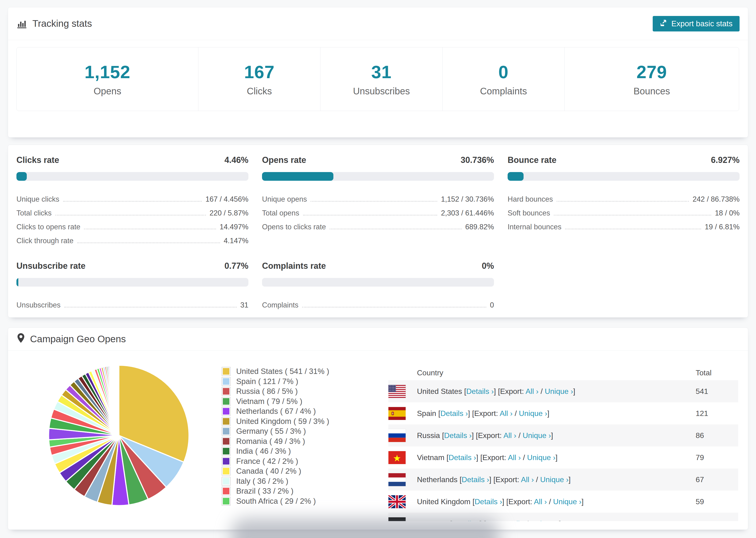 The image size is (756, 538). I want to click on stat-cell-clicks: 167Clicks, so click(259, 79).